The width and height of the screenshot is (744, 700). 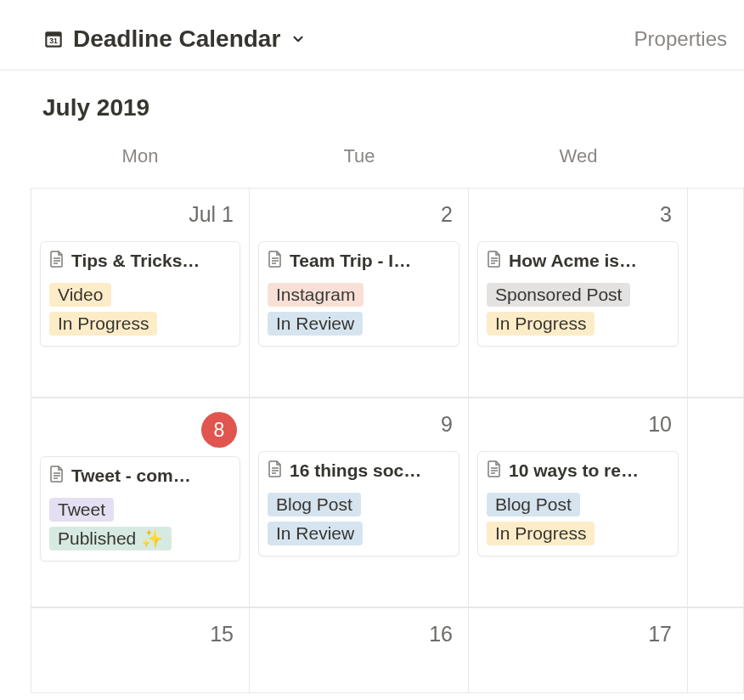 I want to click on event-title: 10 ways to re…, so click(x=574, y=471).